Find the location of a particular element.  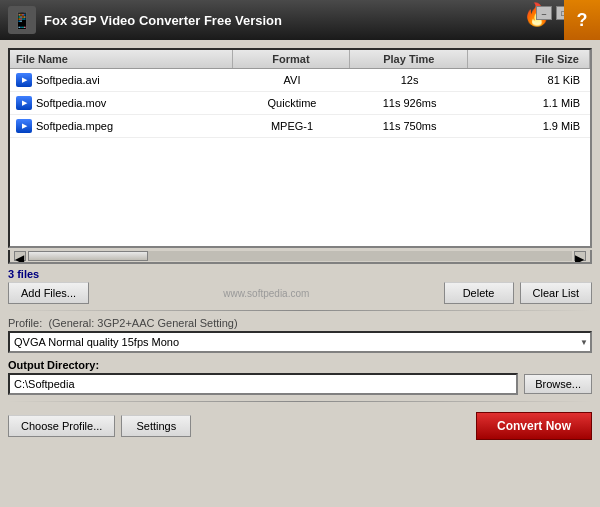

profile-section: Profile: (General: 3GP2+AAC General Sett… is located at coordinates (300, 335).